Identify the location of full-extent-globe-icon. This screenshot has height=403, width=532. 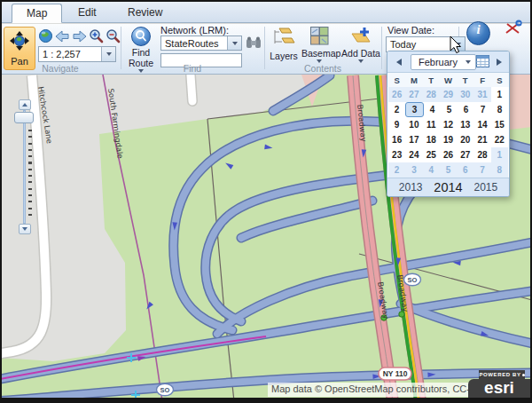
(46, 36).